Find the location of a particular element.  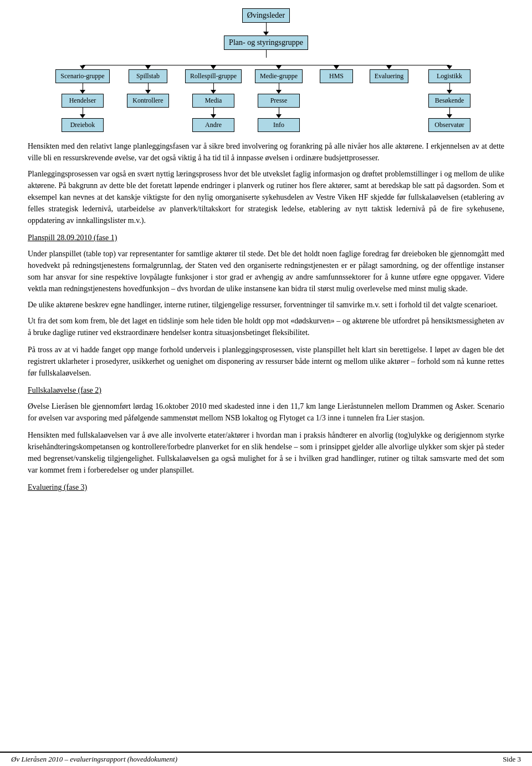

footer: Øv Lieråsen 2010 – evalueringsrapport (h… is located at coordinates (266, 759).